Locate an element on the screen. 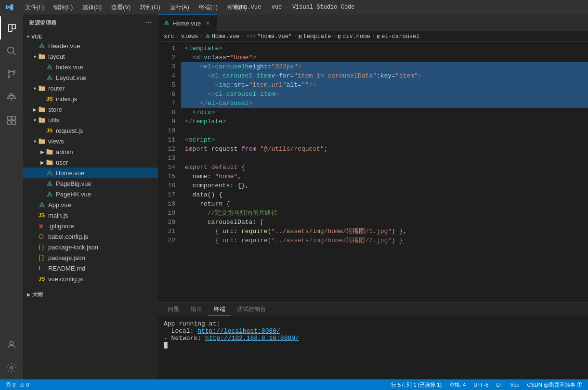 The height and width of the screenshot is (390, 588). sidebar-item-pagebig-vue: PageBig.vue is located at coordinates (91, 183).